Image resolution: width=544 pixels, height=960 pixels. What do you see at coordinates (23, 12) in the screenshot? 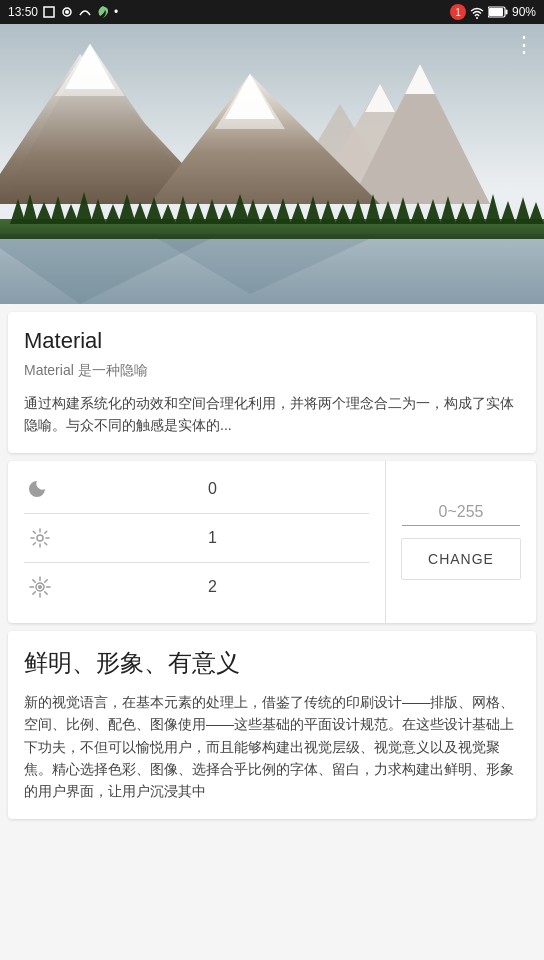
I see `time: 13:50` at bounding box center [23, 12].